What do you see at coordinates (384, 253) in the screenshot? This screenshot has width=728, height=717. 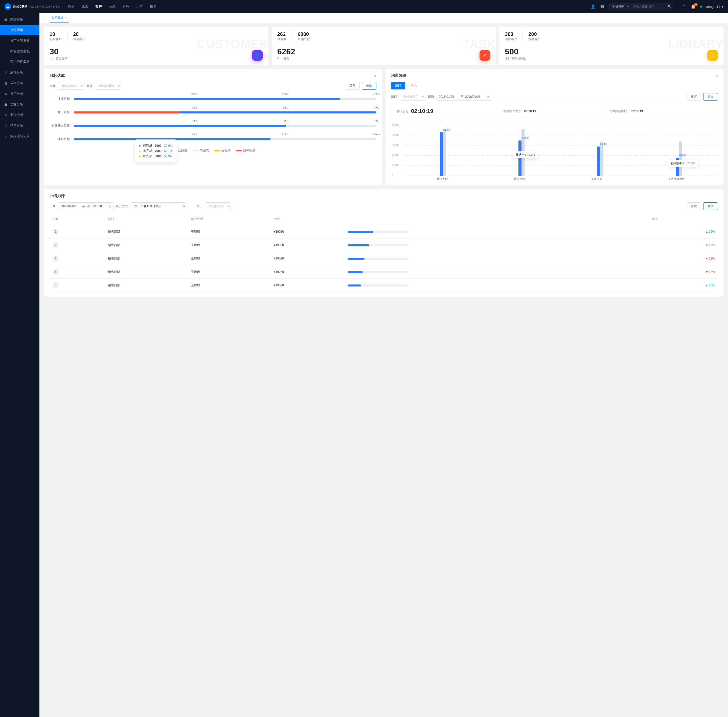 I see `ranking-table: 排名部门客户经理业绩环比 1销售四部王嘟嘟¥1902010%2销售四部王嘟嘟¥1…` at bounding box center [384, 253].